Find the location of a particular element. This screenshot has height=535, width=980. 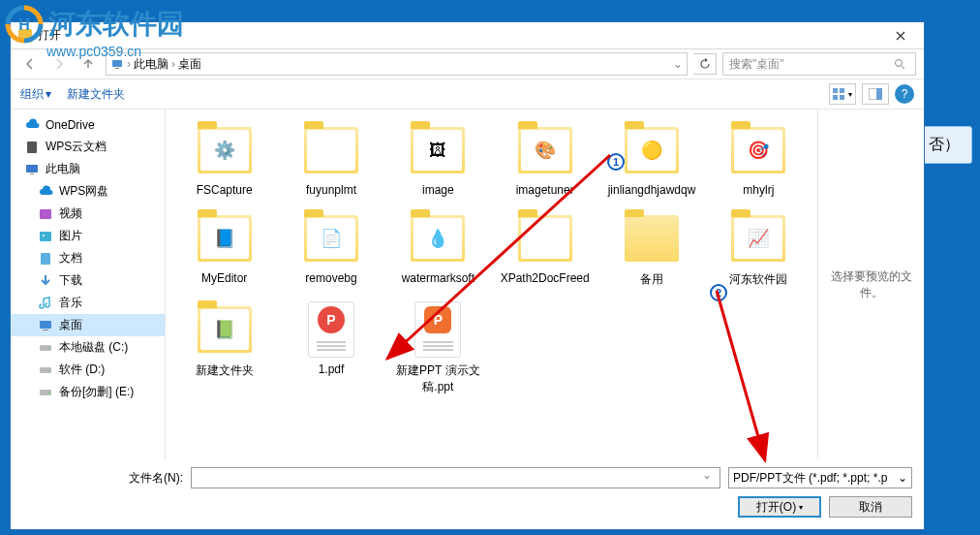

breadcrumb-root: 此电脑 is located at coordinates (151, 64).